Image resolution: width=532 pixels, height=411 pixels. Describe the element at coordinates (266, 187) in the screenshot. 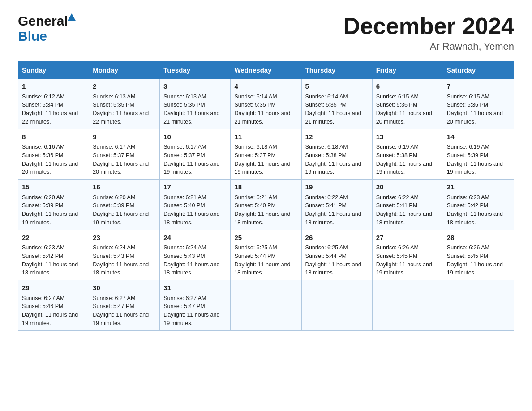

I see `day-number: 18` at that location.